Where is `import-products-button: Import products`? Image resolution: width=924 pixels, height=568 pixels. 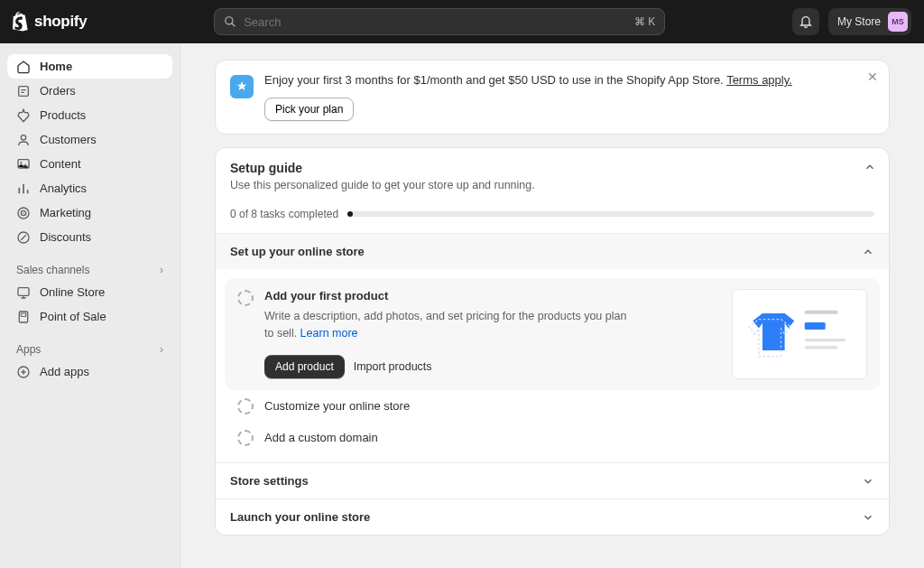 import-products-button: Import products is located at coordinates (393, 367).